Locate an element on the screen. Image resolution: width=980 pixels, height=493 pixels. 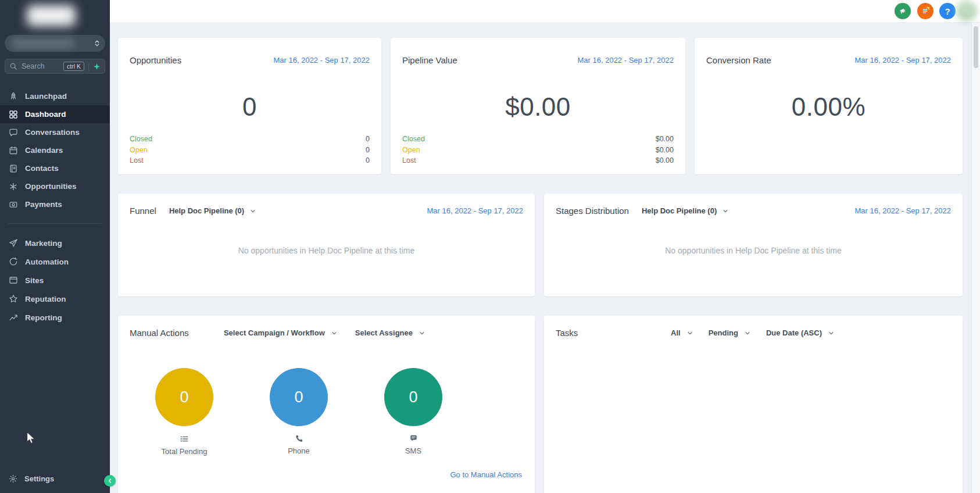
tasks-type-select: All is located at coordinates (682, 333).